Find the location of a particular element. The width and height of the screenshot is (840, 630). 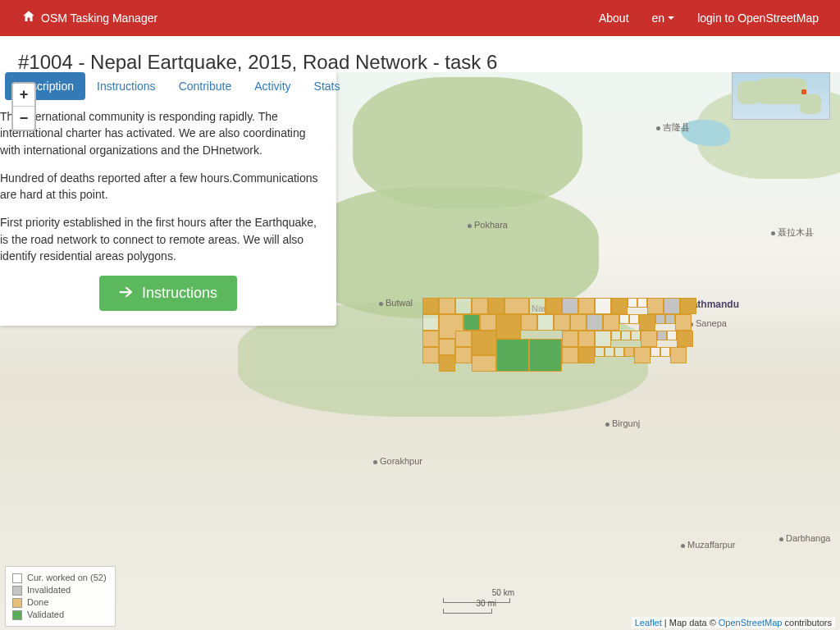

description-p2: Hundred of deaths reported after a few h… is located at coordinates (162, 192).